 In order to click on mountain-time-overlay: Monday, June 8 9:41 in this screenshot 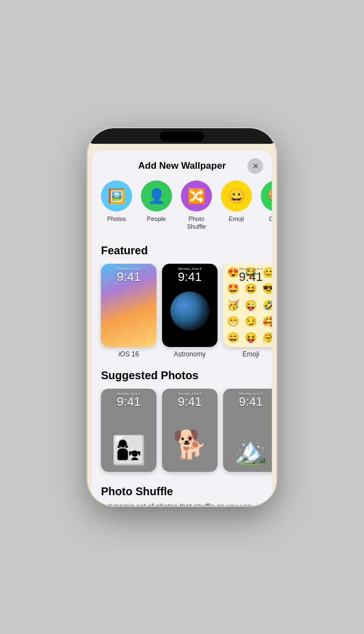, I will do `click(247, 400)`.